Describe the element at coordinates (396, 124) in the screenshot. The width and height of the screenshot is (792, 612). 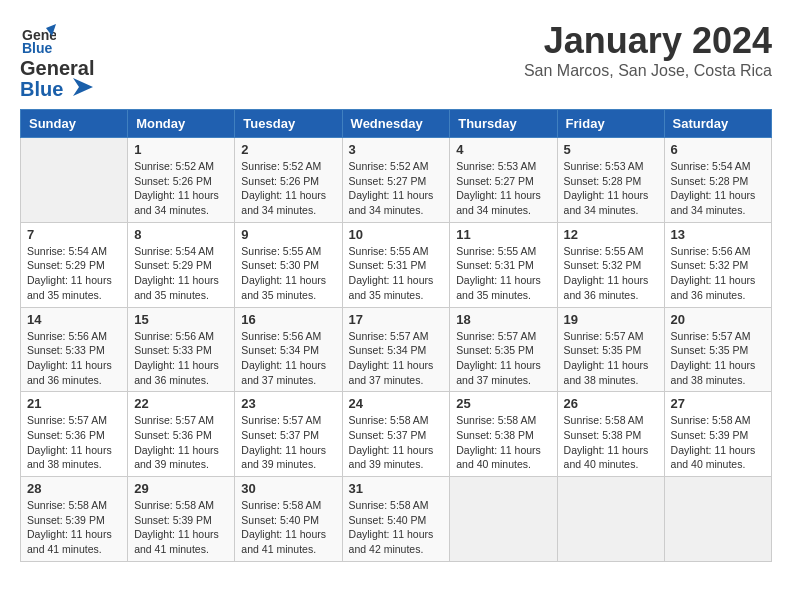
I see `header-row: SundayMondayTuesdayWednesdayThursdayFrid…` at that location.